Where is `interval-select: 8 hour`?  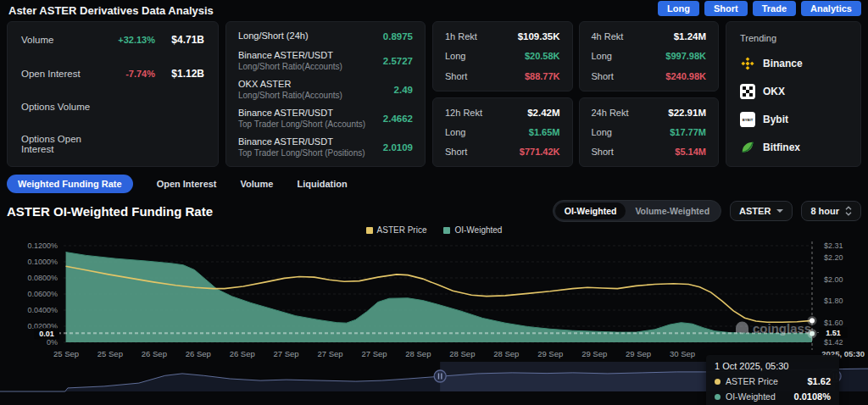 interval-select: 8 hour is located at coordinates (831, 211).